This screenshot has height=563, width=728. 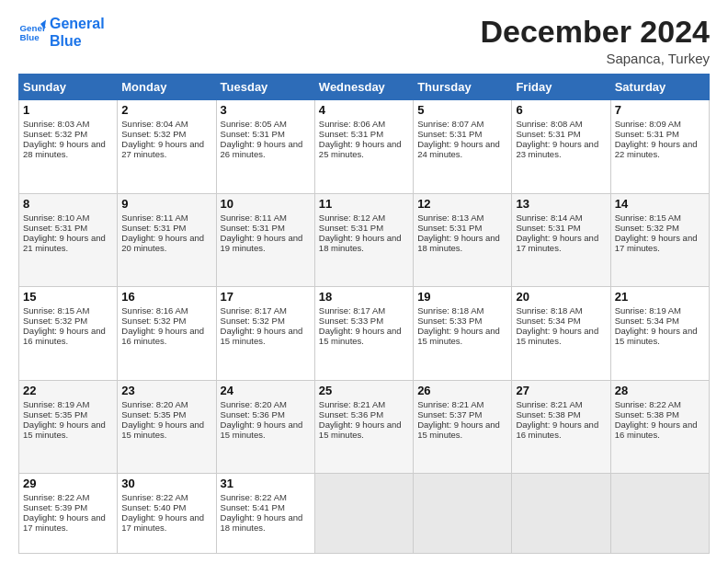 I want to click on sunset-label: Sunset: 5:38 PM, so click(x=647, y=414).